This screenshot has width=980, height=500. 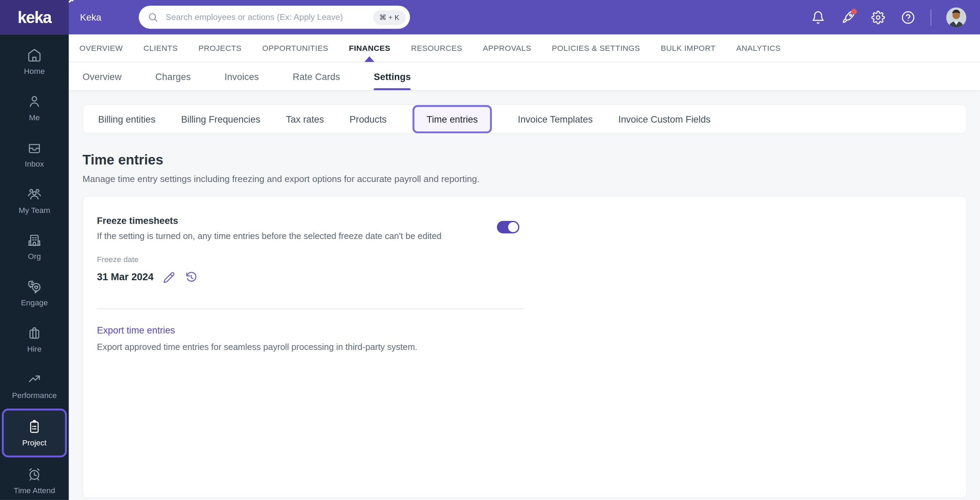 What do you see at coordinates (524, 221) in the screenshot?
I see `freeze-timesheets-title: Freeze timesheets` at bounding box center [524, 221].